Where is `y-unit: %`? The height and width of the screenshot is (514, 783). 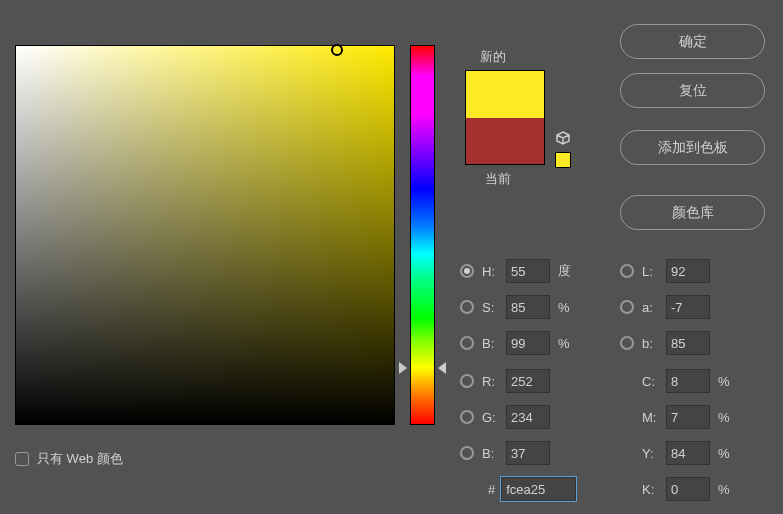 y-unit: % is located at coordinates (727, 454).